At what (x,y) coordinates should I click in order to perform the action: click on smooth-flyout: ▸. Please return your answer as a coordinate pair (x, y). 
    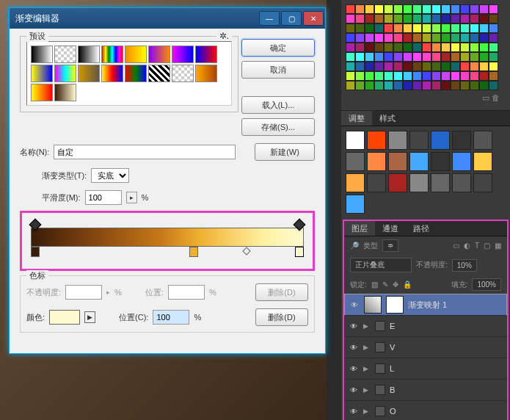
    Looking at the image, I should click on (132, 198).